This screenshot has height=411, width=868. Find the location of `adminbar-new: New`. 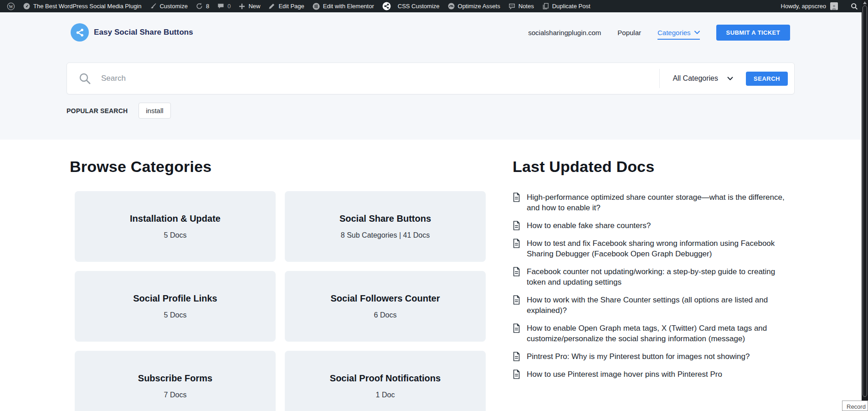

adminbar-new: New is located at coordinates (250, 6).